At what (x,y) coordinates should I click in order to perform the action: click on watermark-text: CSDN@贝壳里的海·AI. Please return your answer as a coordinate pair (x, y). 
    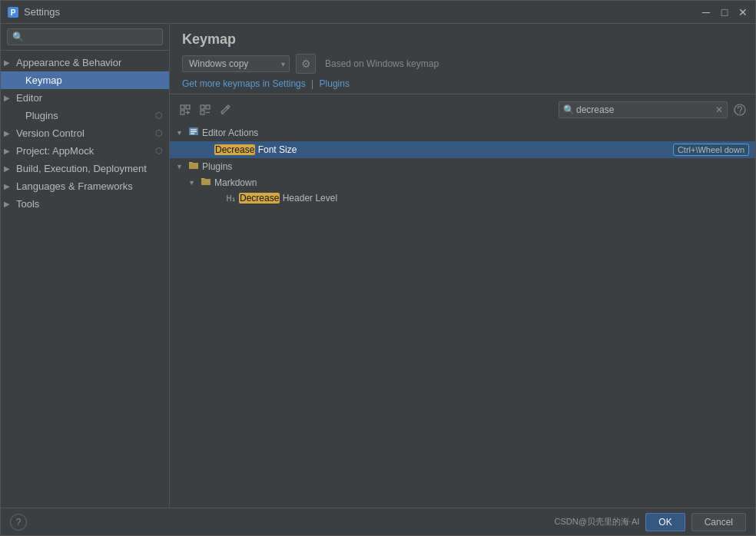
    Looking at the image, I should click on (598, 522).